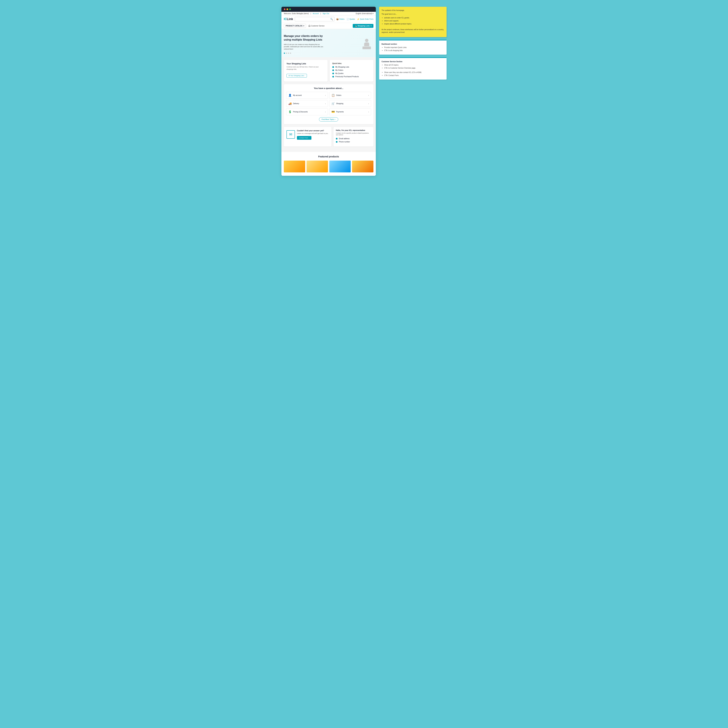  What do you see at coordinates (287, 9) in the screenshot?
I see `browser-dot-yellow` at bounding box center [287, 9].